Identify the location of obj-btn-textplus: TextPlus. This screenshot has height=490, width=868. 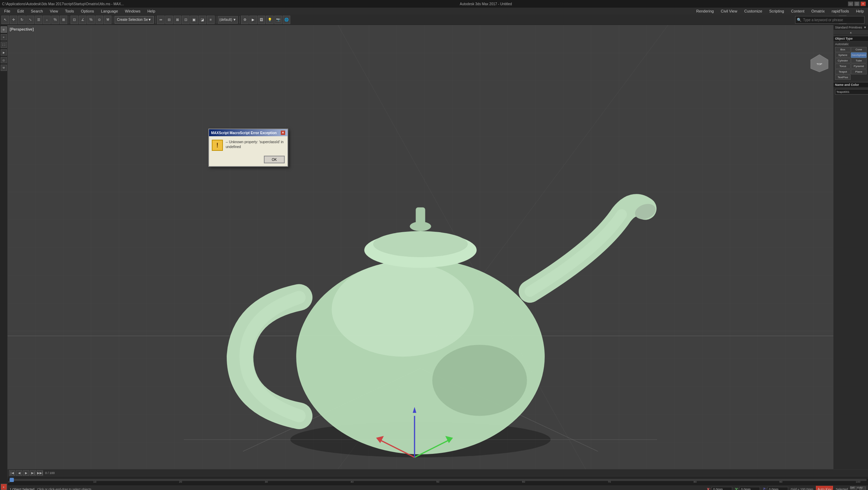
(843, 77).